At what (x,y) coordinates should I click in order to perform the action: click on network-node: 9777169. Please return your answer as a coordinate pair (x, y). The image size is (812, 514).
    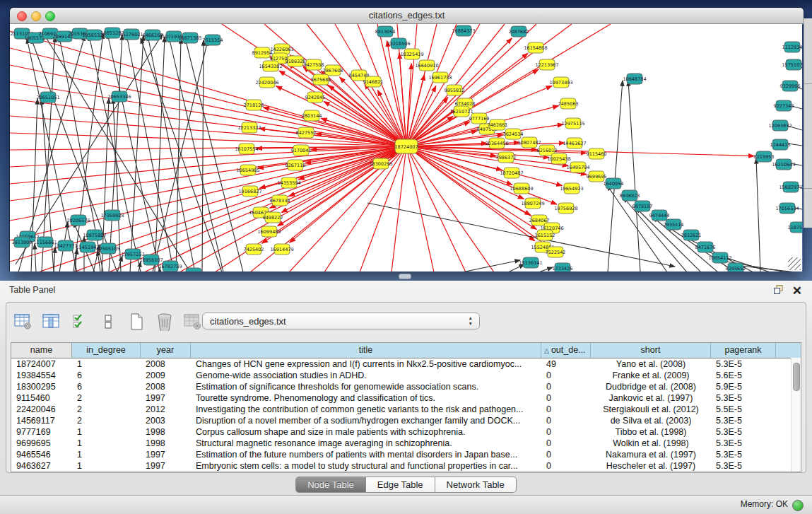
    Looking at the image, I should click on (479, 119).